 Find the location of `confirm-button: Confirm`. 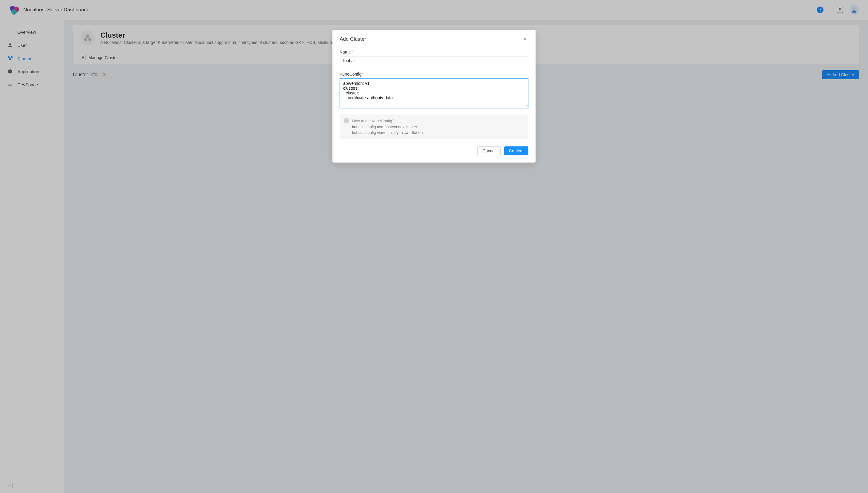

confirm-button: Confirm is located at coordinates (516, 151).